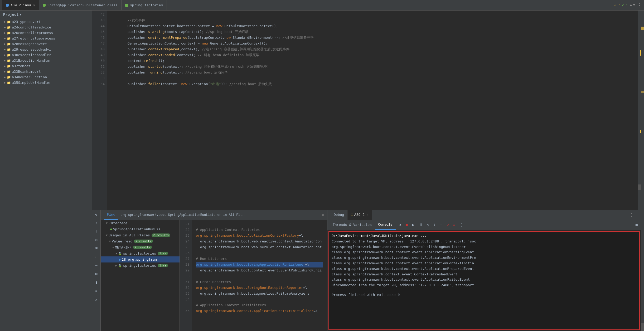 This screenshot has height=331, width=644. I want to click on find-tree-spring-factories-1: ▼ 🍃 spring.factories 1 re, so click(140, 254).